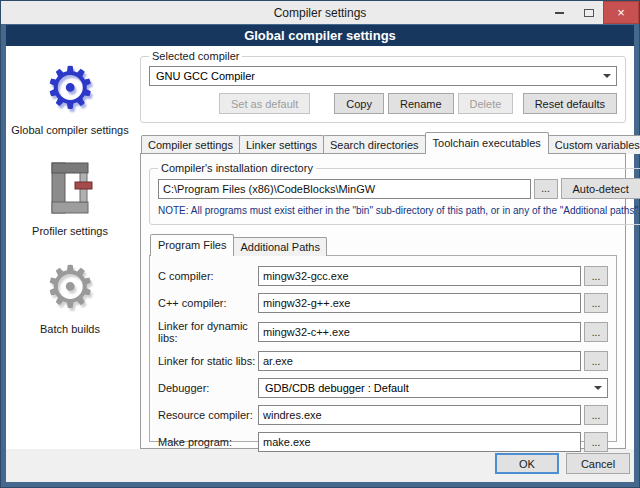 The image size is (640, 488). Describe the element at coordinates (527, 464) in the screenshot. I see `ok-button: OK` at that location.